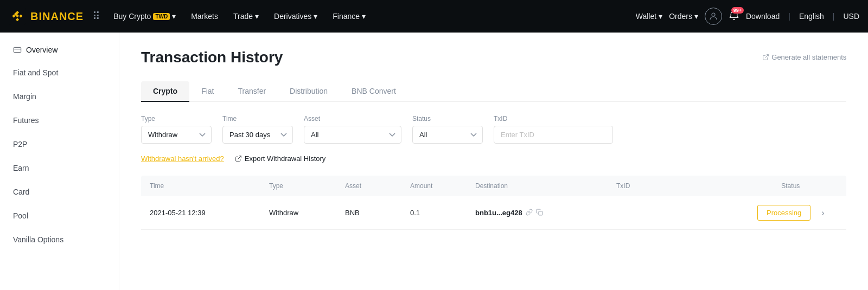 The width and height of the screenshot is (868, 290). Describe the element at coordinates (434, 16) in the screenshot. I see `top-navbar: BINANCE ⠿ Buy Crypto TWD ▾ Markets Trade…` at that location.